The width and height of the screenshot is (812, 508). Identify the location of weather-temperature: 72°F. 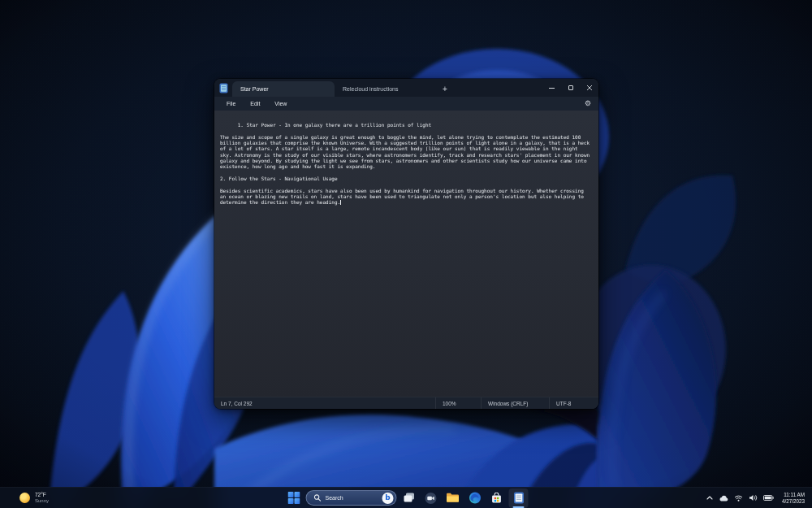
(42, 495).